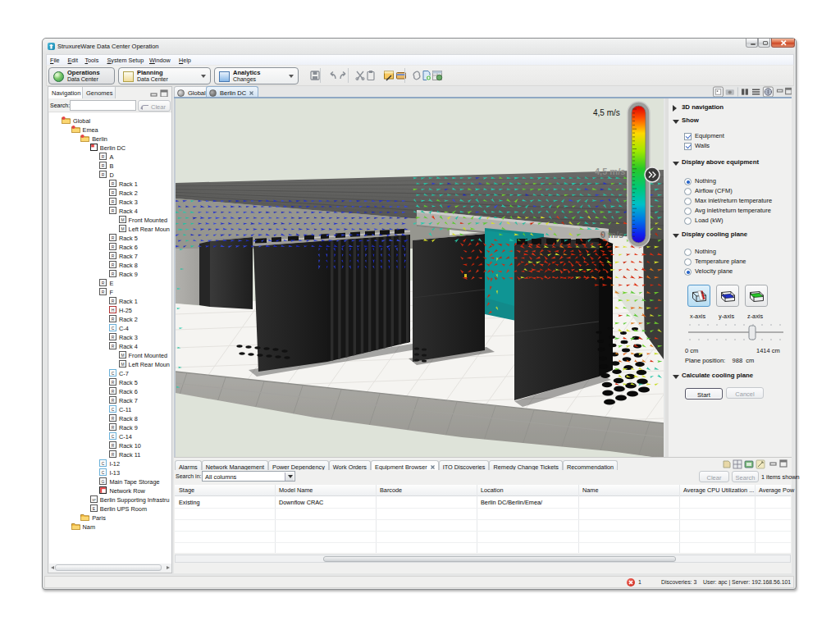 The width and height of the screenshot is (840, 630). What do you see at coordinates (612, 235) in the screenshot?
I see `svg-text: 0 m/s` at bounding box center [612, 235].